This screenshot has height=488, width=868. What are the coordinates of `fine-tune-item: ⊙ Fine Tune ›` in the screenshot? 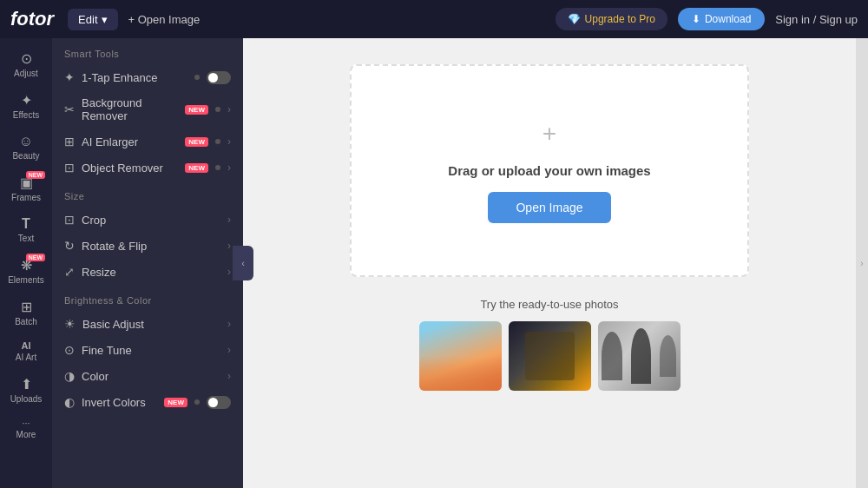 It's located at (148, 350).